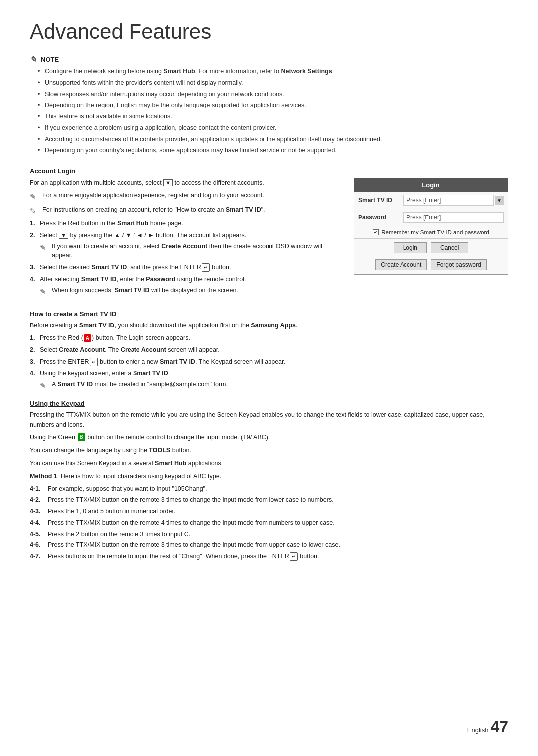  Describe the element at coordinates (269, 523) in the screenshot. I see `keypad-substep: 4-4.Press the TTX/MIX button on the remo…` at that location.